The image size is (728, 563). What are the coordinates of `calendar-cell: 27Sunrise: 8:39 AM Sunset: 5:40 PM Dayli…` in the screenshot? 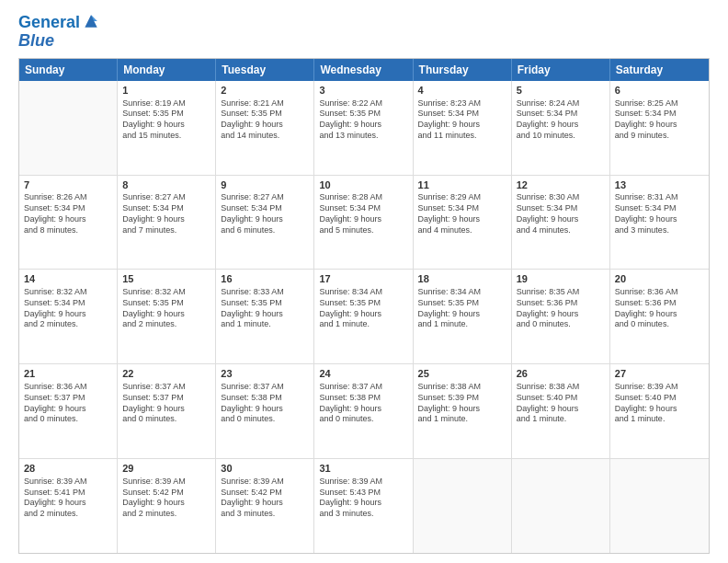 It's located at (660, 411).